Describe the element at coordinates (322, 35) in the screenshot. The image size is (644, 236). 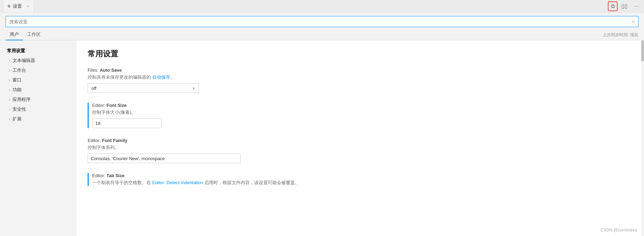
I see `settings-tabs-row: 用户 工作区 上次同步时间: 现在` at that location.